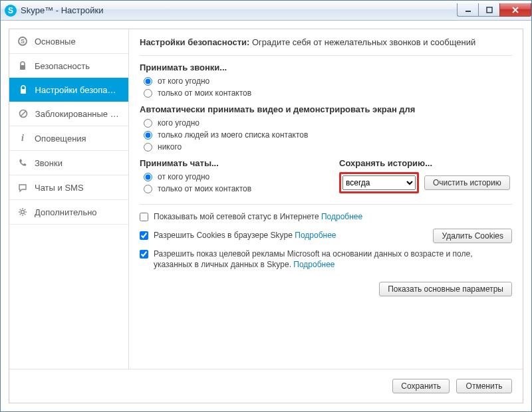 This screenshot has width=532, height=412. What do you see at coordinates (328, 147) in the screenshot?
I see `radio-video-nobody: никого` at bounding box center [328, 147].